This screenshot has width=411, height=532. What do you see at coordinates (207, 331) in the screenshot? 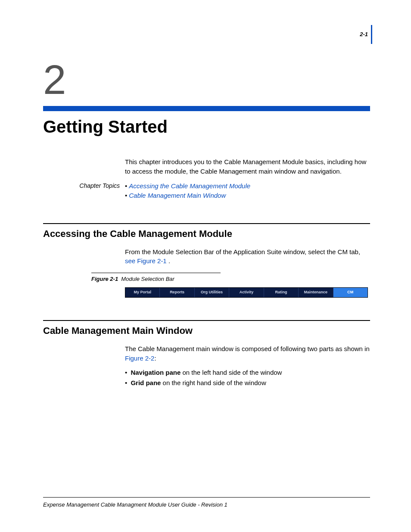
I see `section-title-main-window: Cable Management Main Window` at bounding box center [207, 331].